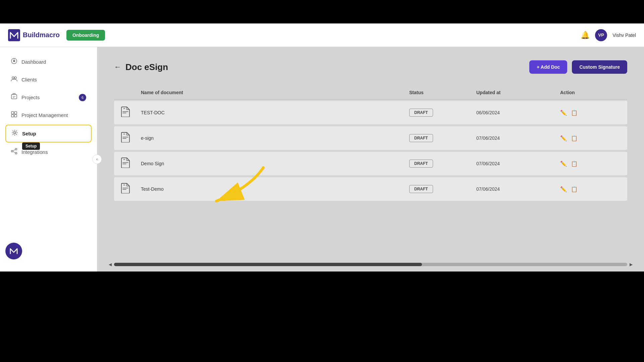  Describe the element at coordinates (41, 35) in the screenshot. I see `logo-text: Buildmacro` at that location.